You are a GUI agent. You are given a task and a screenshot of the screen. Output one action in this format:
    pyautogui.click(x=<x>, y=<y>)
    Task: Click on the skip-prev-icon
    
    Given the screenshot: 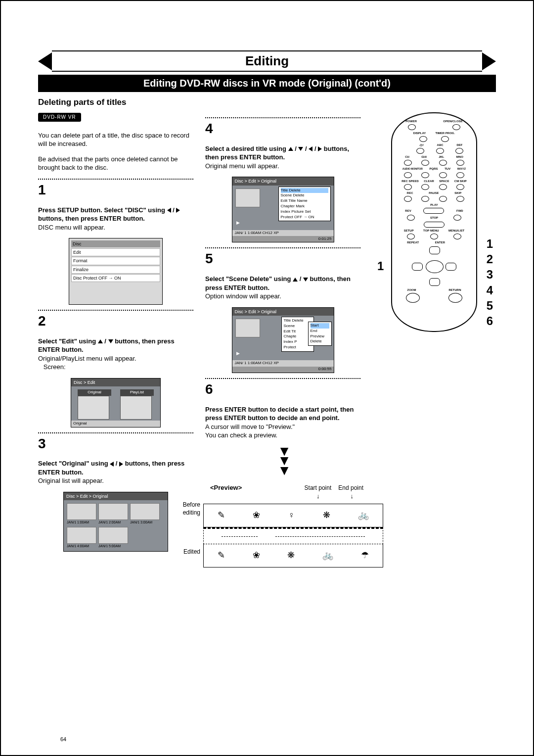 What is the action you would take?
    pyautogui.click(x=443, y=199)
    